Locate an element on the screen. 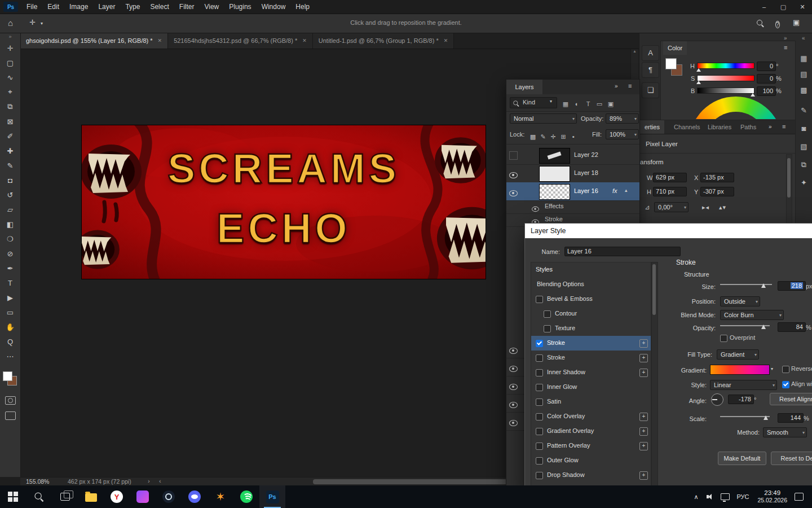  tab-channels: Channels is located at coordinates (687, 127).